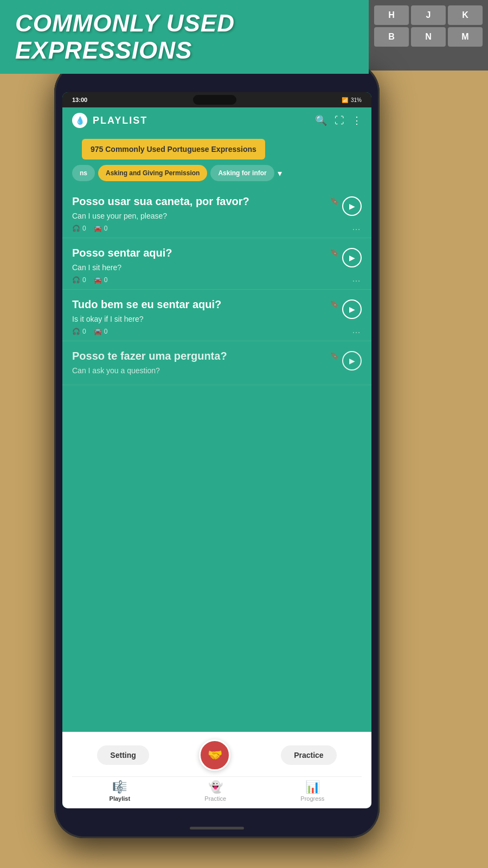  Describe the element at coordinates (217, 267) in the screenshot. I see `phrase-english-2: Can I sit here?` at that location.